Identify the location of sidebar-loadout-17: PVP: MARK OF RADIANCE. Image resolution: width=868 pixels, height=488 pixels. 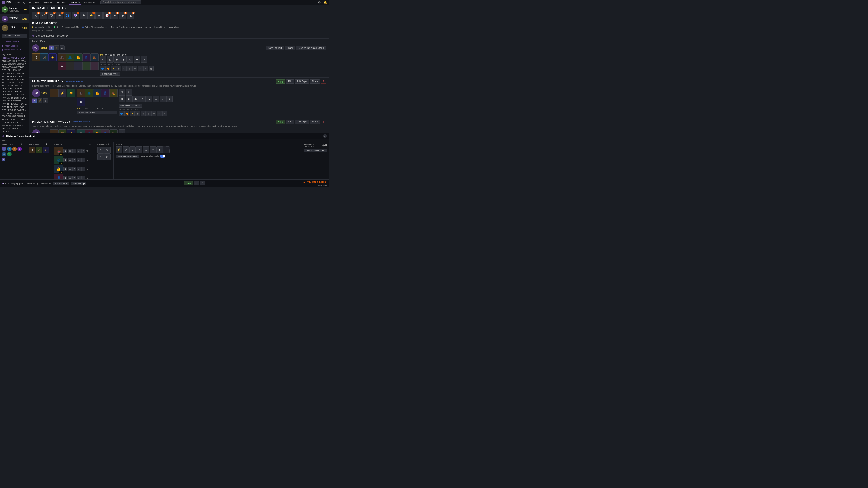
(15, 110).